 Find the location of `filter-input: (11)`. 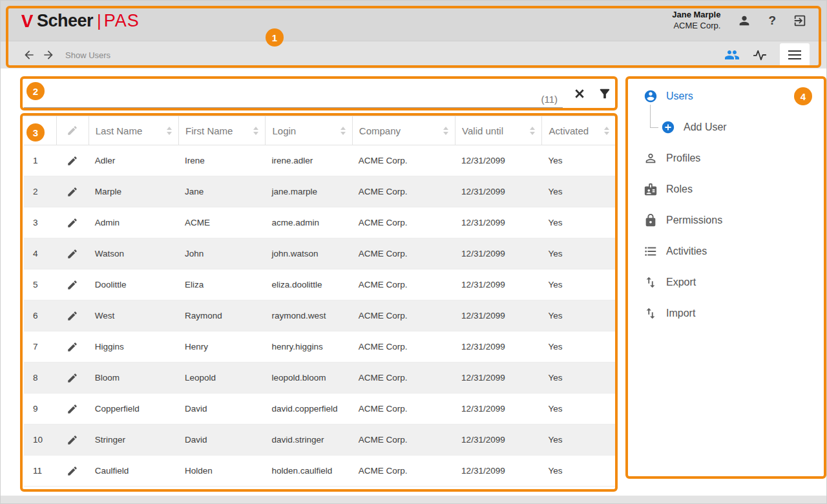

filter-input: (11) is located at coordinates (293, 94).